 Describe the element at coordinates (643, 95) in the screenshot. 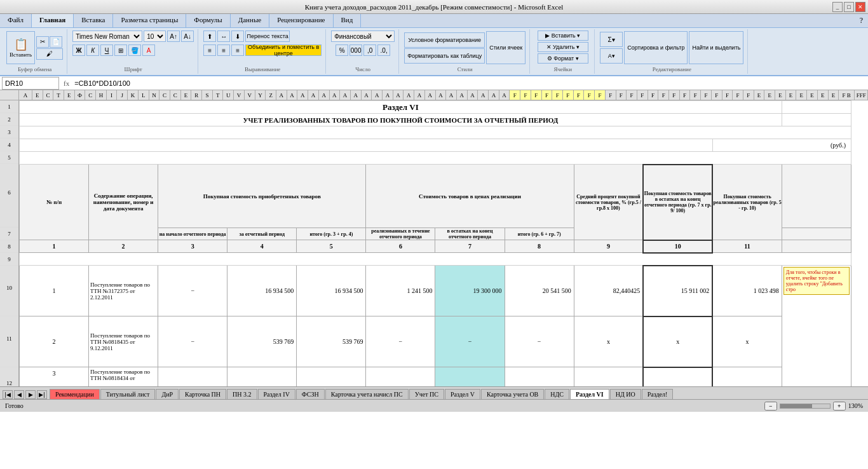

I see `col-header-Bd: F` at that location.